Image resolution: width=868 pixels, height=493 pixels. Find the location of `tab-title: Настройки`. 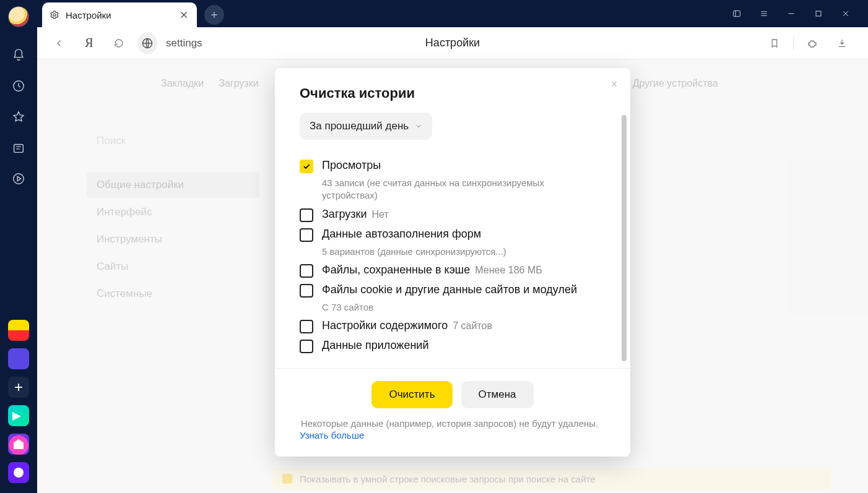

tab-title: Настройки is located at coordinates (89, 15).